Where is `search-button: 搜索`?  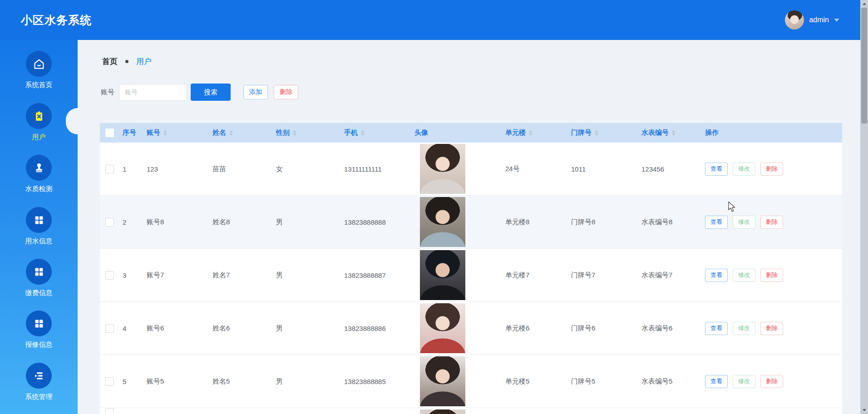
search-button: 搜索 is located at coordinates (211, 92).